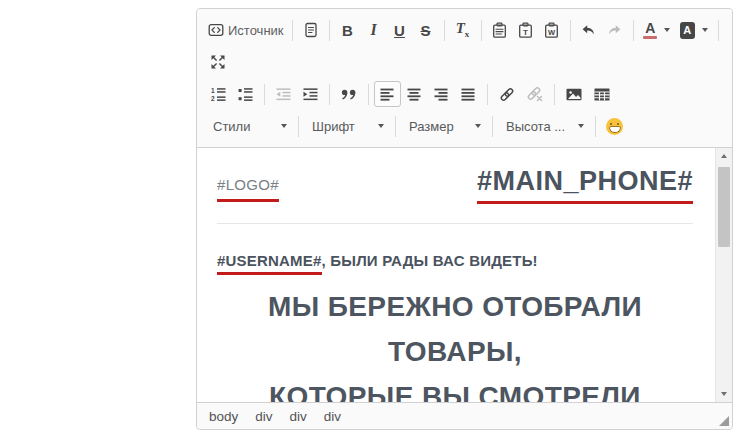  Describe the element at coordinates (218, 62) in the screenshot. I see `maximize-icon` at that location.